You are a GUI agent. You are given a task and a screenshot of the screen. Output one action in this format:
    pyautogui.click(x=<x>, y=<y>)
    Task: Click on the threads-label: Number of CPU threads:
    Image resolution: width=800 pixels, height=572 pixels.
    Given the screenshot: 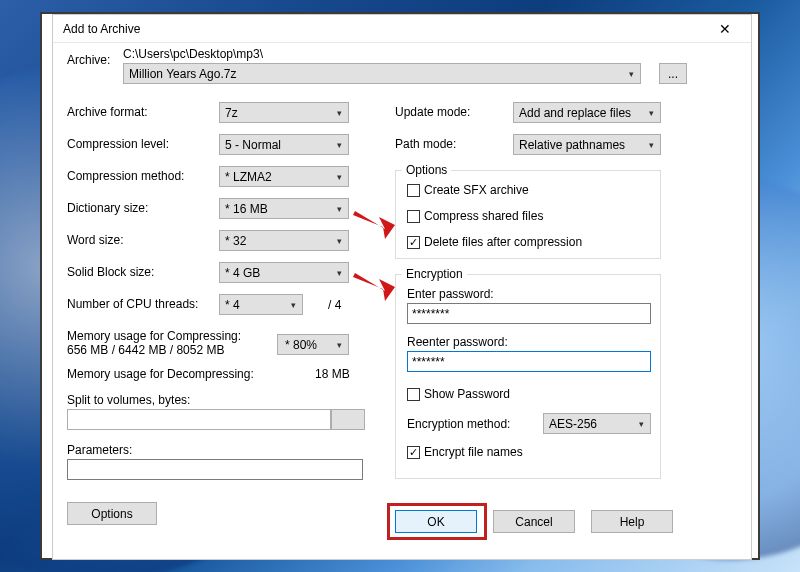 What is the action you would take?
    pyautogui.click(x=132, y=304)
    